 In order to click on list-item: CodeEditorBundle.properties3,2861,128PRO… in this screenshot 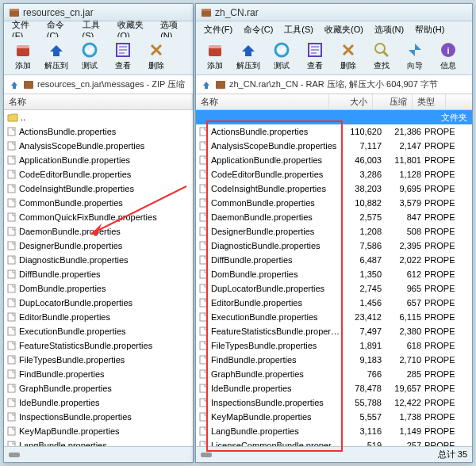, I will do `click(334, 174)`.